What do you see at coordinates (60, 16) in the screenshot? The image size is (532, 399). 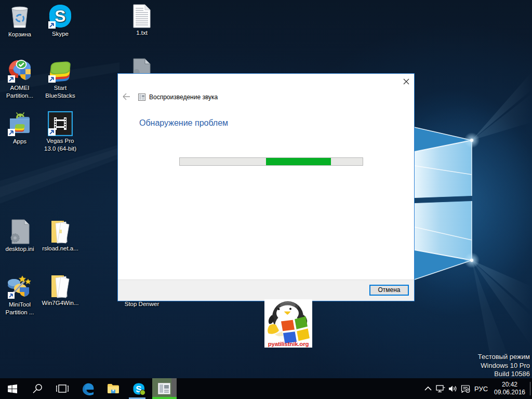 I see `svg-text: S` at bounding box center [60, 16].